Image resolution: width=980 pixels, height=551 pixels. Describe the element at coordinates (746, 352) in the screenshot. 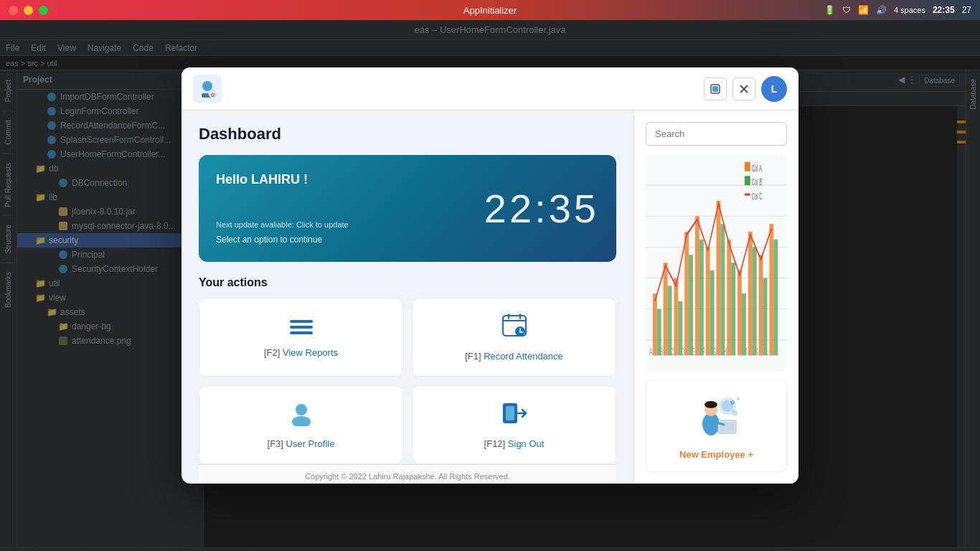

I see `svg-text: J` at that location.